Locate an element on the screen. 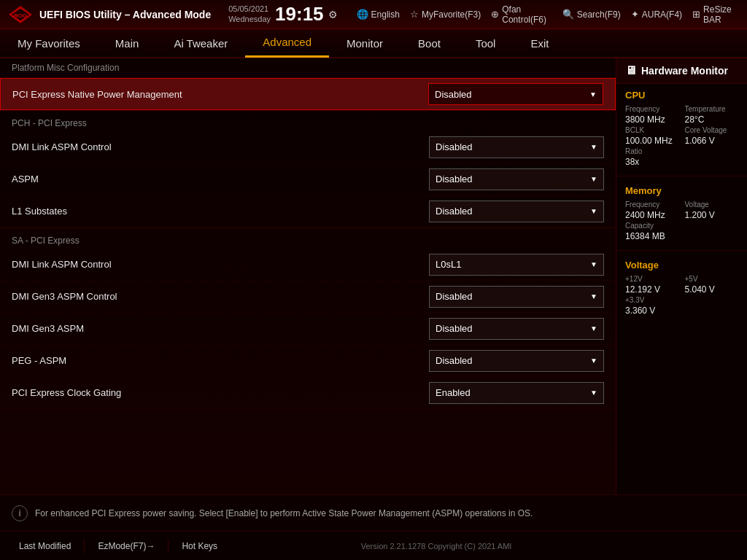  header-item-icon-3: 🔍 is located at coordinates (568, 15).